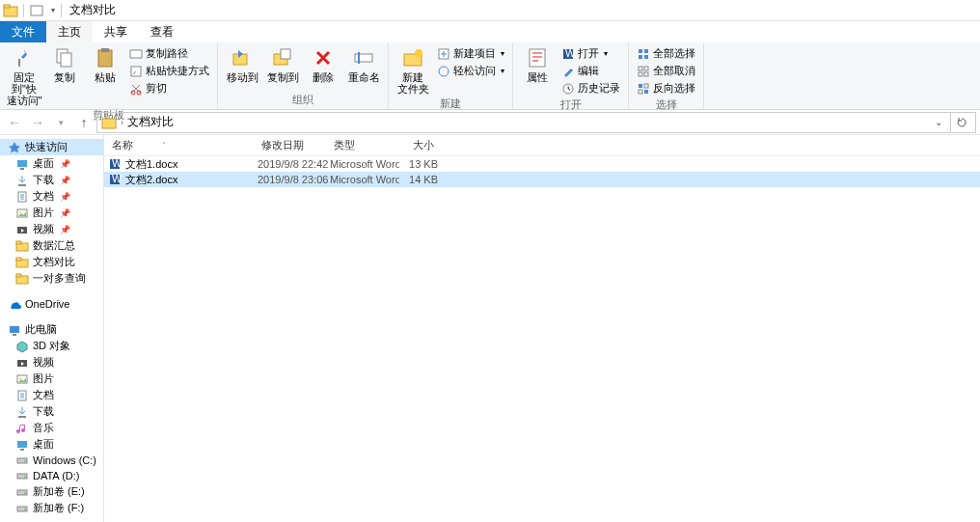  I want to click on address-path: › 文档对比 ⌄, so click(536, 123).